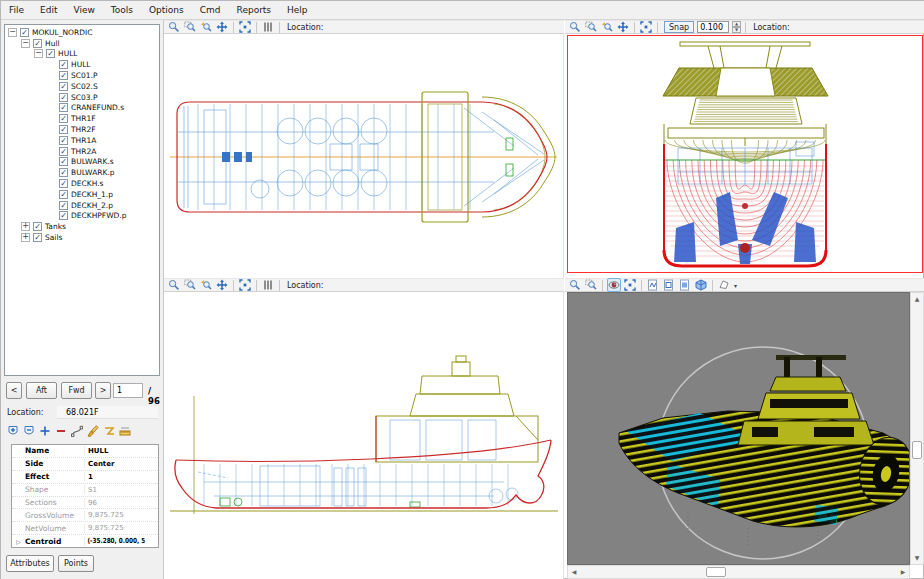 The image size is (924, 579). What do you see at coordinates (16, 10) in the screenshot?
I see `menu-item-file: File` at bounding box center [16, 10].